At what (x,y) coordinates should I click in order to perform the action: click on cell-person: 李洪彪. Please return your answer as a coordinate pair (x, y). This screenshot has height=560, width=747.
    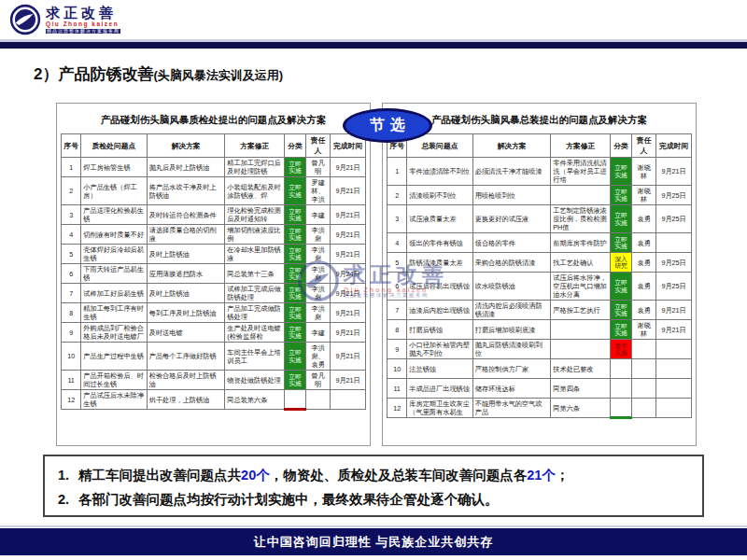
    Looking at the image, I should click on (318, 254).